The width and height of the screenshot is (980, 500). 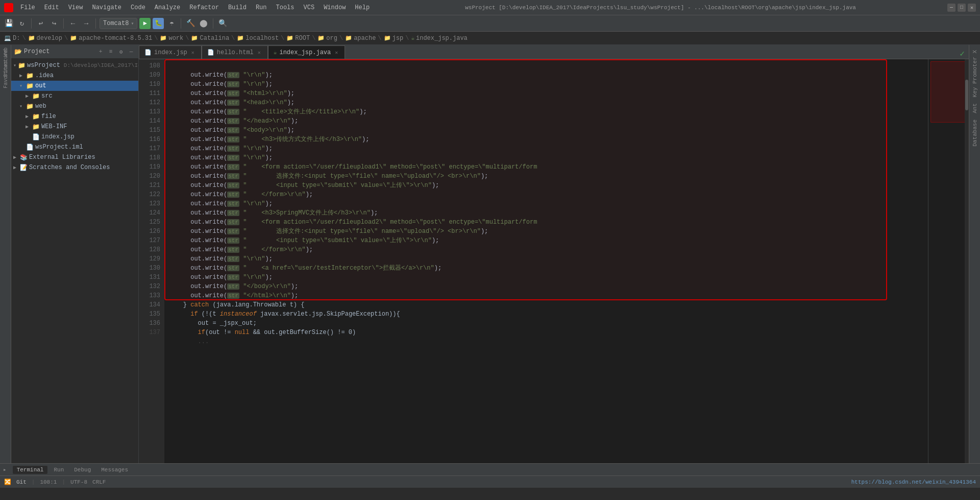 What do you see at coordinates (41, 86) in the screenshot?
I see `tree-label: out` at bounding box center [41, 86].